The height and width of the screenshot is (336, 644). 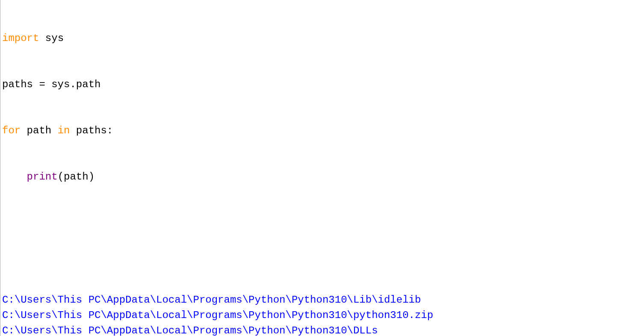 What do you see at coordinates (11, 131) in the screenshot?
I see `keyword-for: for` at bounding box center [11, 131].